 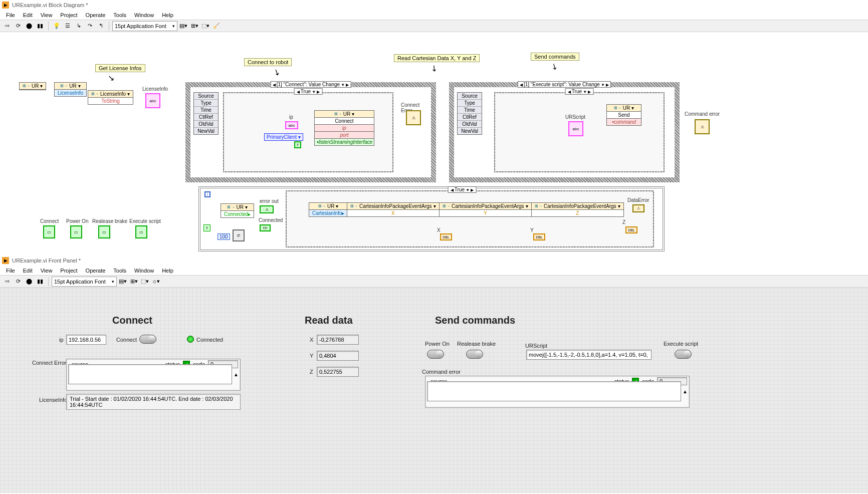 I want to click on align-button: ▤▾, so click(x=183, y=26).